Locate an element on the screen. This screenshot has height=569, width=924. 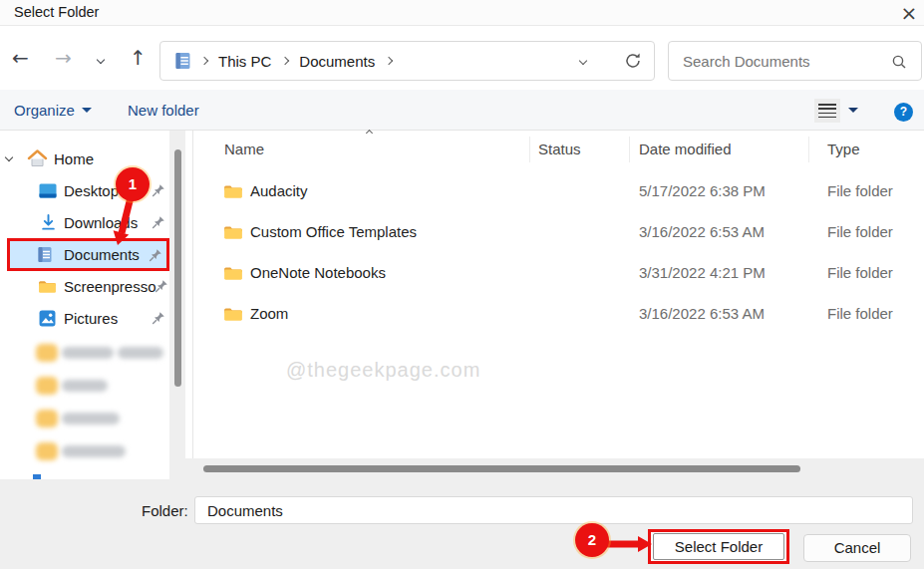
column-header-type: Type is located at coordinates (843, 149).